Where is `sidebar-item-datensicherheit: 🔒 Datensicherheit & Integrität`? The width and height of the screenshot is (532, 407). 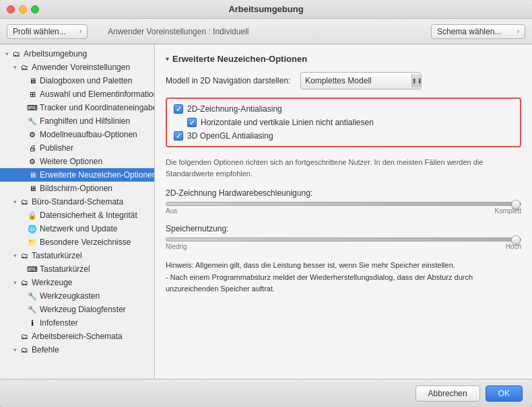 sidebar-item-datensicherheit: 🔒 Datensicherheit & Integrität is located at coordinates (77, 215).